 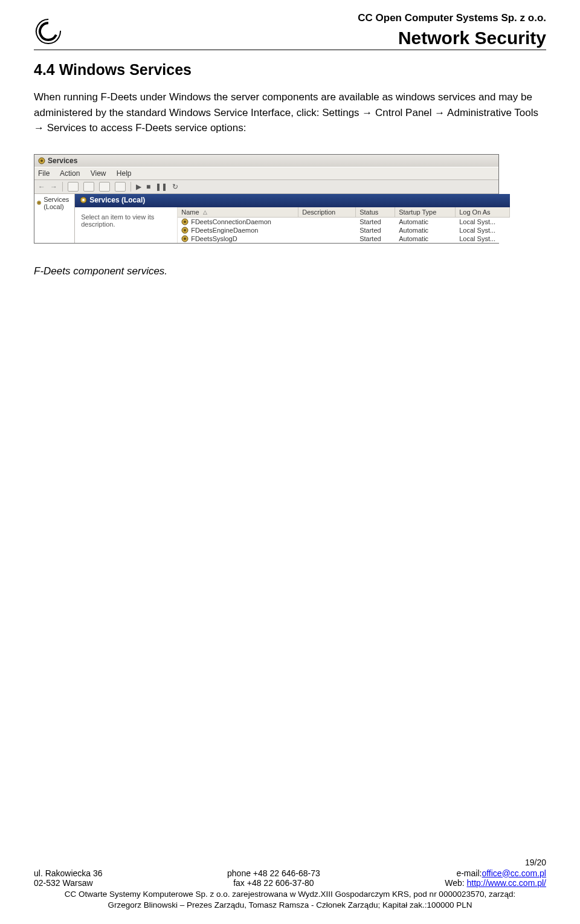 What do you see at coordinates (48, 31) in the screenshot?
I see `company-logo` at bounding box center [48, 31].